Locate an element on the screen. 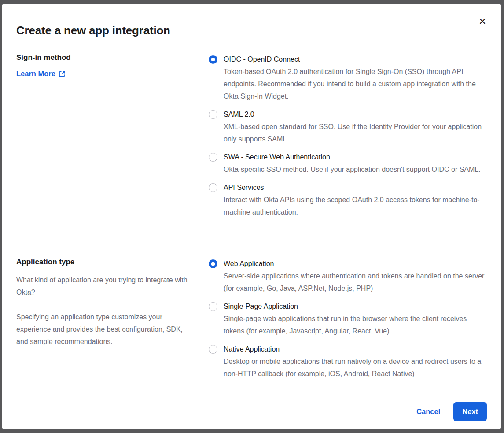 This screenshot has height=433, width=504. option-description: Okta-specific SSO method. Use if your ap… is located at coordinates (352, 170).